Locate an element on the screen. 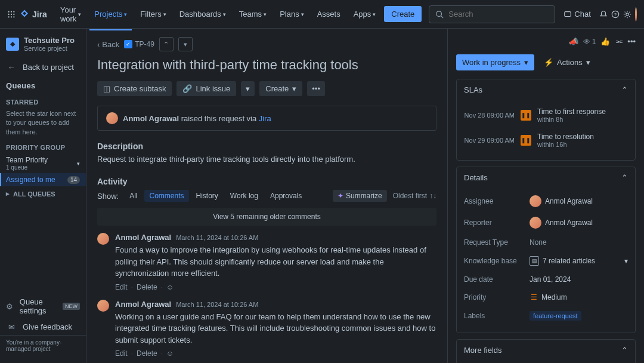  create-button: Create is located at coordinates (403, 14).